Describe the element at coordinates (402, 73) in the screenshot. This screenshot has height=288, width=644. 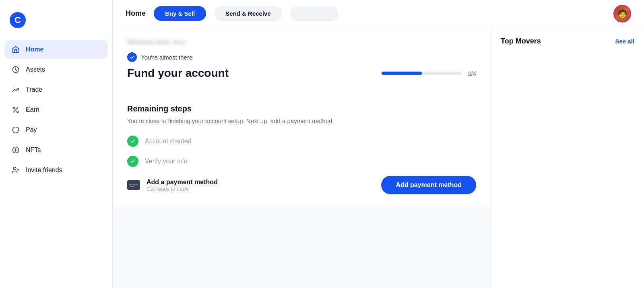
I see `progress-bar-fill` at that location.